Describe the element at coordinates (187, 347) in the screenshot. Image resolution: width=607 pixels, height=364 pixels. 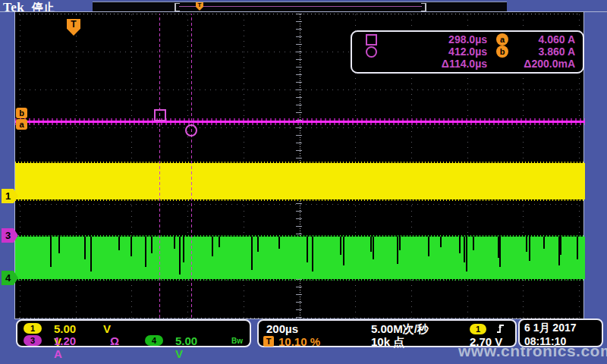
I see `ch4-scale-readout: 5.00 V` at that location.